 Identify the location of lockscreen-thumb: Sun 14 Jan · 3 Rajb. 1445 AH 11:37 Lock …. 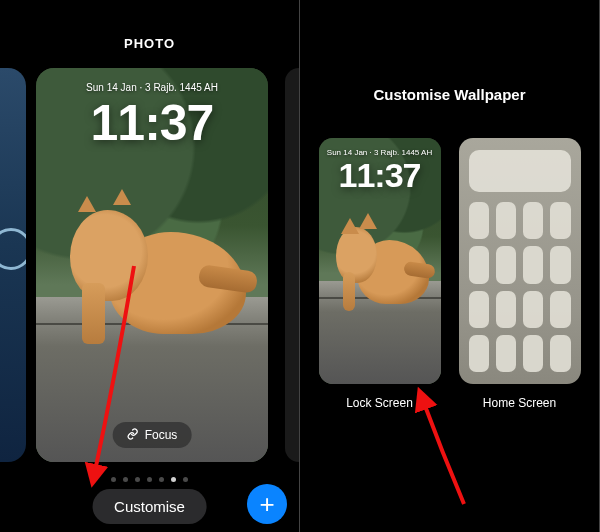
(380, 274).